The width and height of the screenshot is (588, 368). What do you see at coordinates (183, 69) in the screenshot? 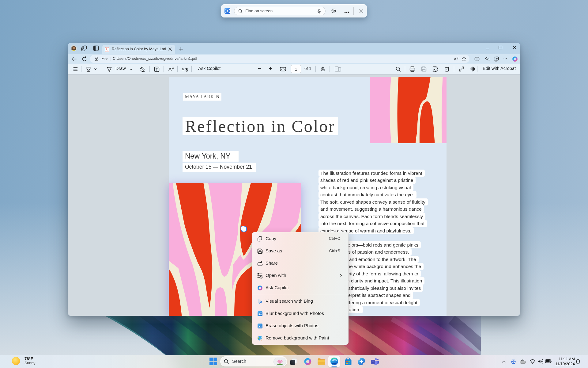
I see `svg-text: a` at bounding box center [183, 69].